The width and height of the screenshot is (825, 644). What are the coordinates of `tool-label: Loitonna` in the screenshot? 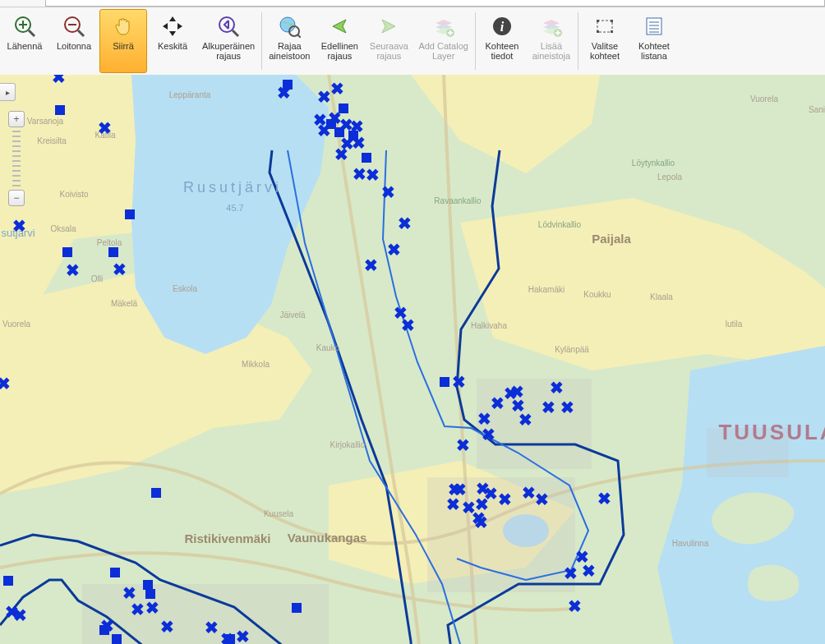 It's located at (74, 46).